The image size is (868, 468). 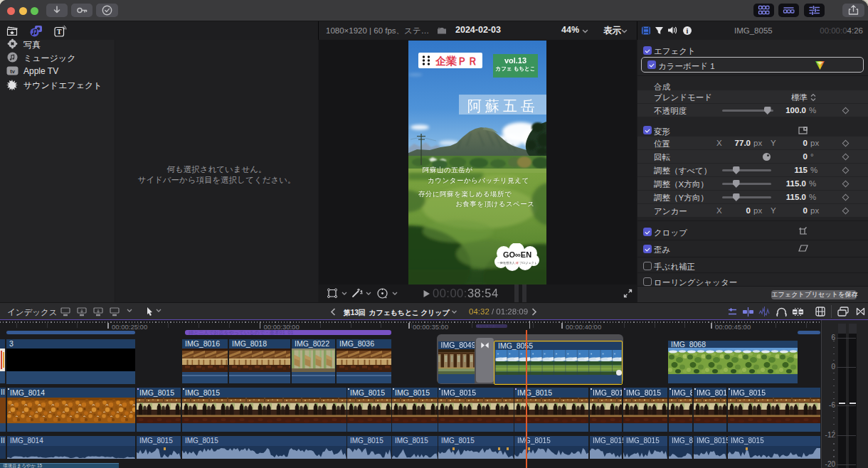 I want to click on svg-text: i, so click(x=687, y=31).